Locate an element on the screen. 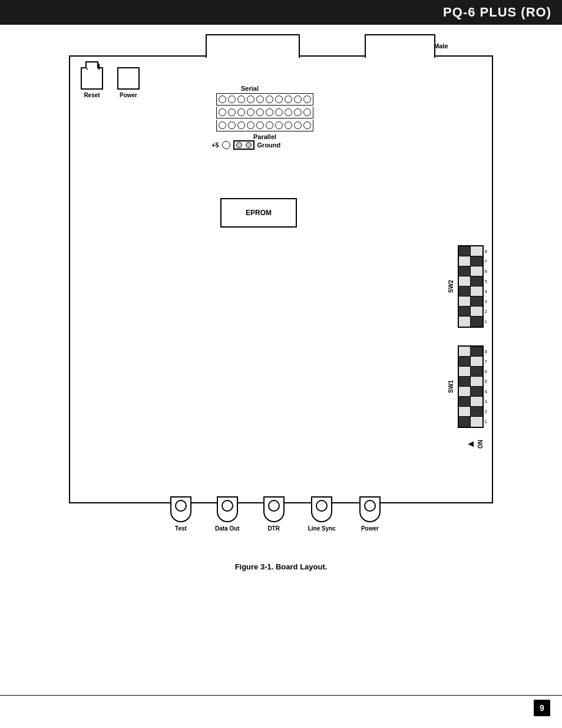 This screenshot has width=562, height=728. sw1-numbers: 87654321 is located at coordinates (486, 387).